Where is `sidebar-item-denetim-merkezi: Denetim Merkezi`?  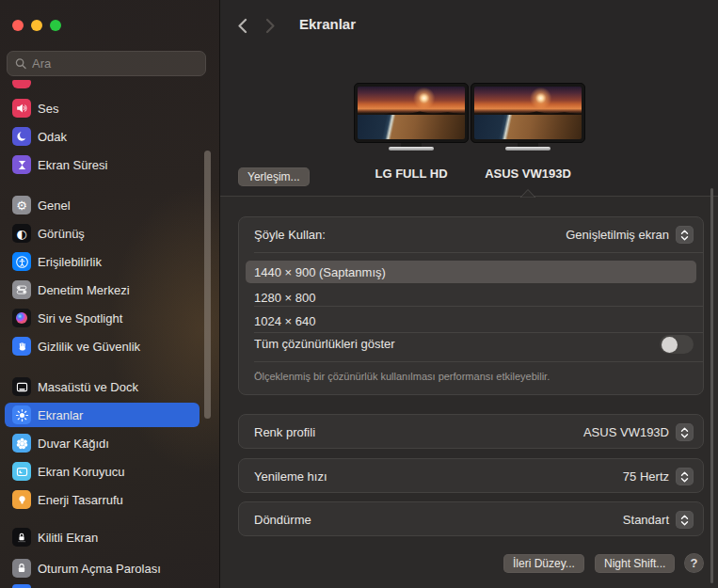 sidebar-item-denetim-merkezi: Denetim Merkezi is located at coordinates (102, 290).